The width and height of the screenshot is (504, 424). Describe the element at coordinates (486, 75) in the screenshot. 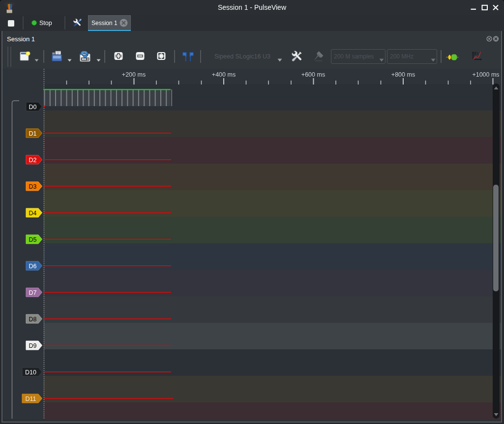

I see `svg-text: +1000 ms` at that location.